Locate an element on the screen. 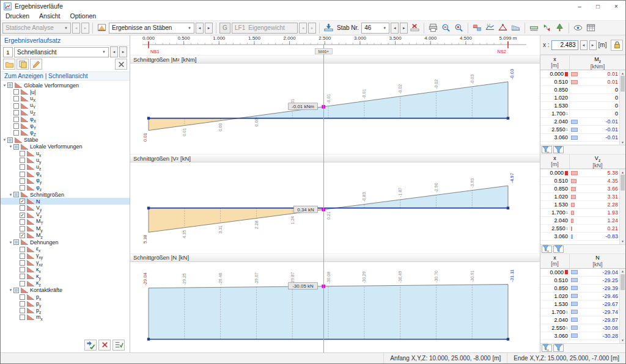 The height and width of the screenshot is (364, 626). tree-group: ▼Lokale Verformungen is located at coordinates (65, 147).